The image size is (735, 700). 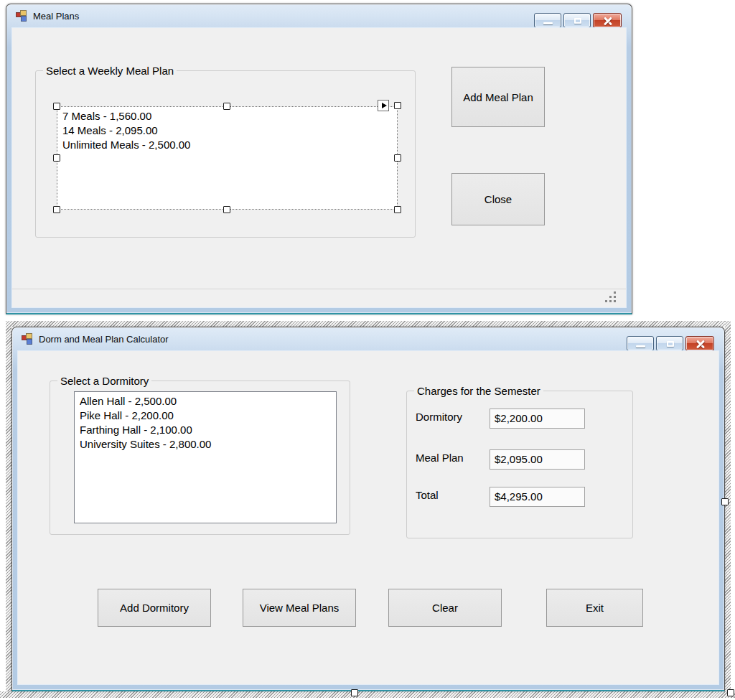 I want to click on exit-button: Exit, so click(x=594, y=607).